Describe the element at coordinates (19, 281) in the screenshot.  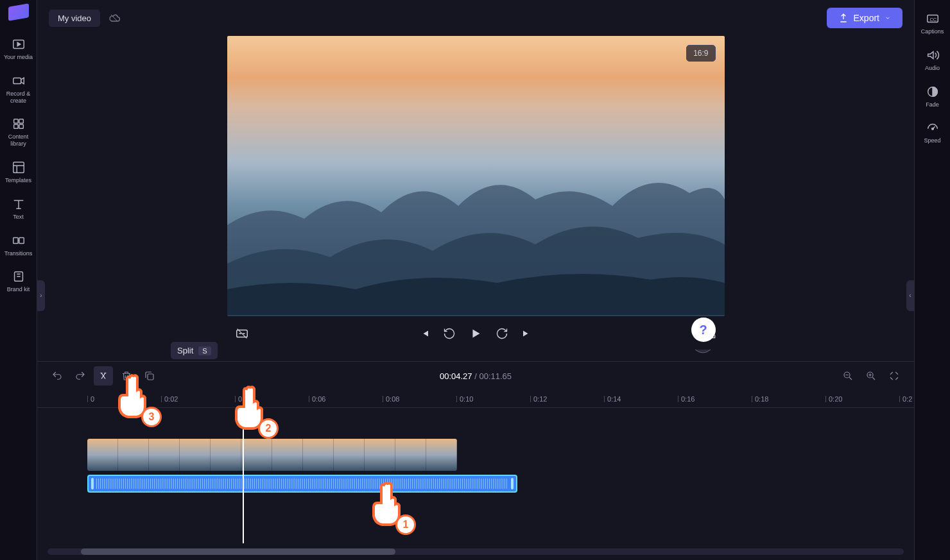
I see `sidebar-item-brandkit: Brand kit` at that location.